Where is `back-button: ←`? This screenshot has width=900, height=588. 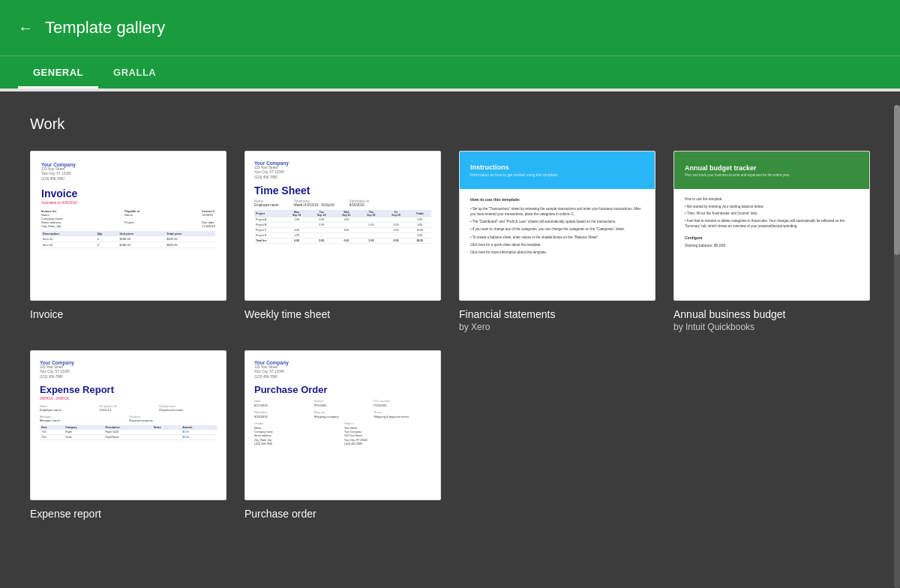
back-button: ← is located at coordinates (26, 28).